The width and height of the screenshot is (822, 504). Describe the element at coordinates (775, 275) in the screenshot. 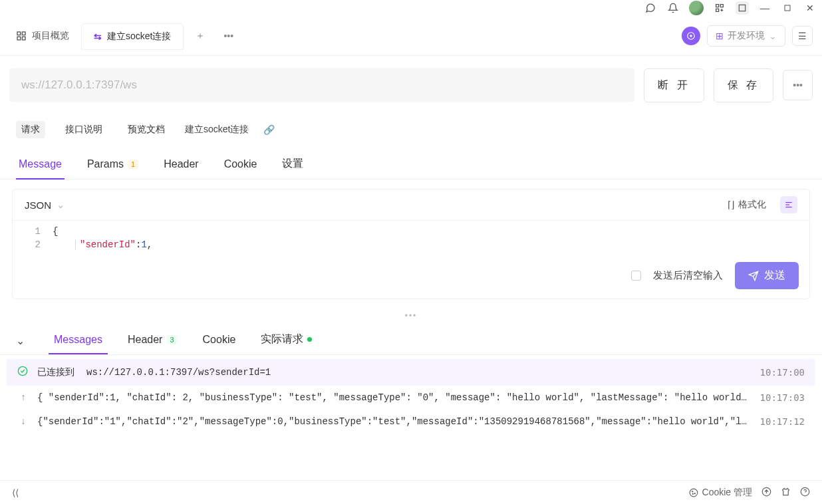

I see `send-button-label: 发送` at that location.